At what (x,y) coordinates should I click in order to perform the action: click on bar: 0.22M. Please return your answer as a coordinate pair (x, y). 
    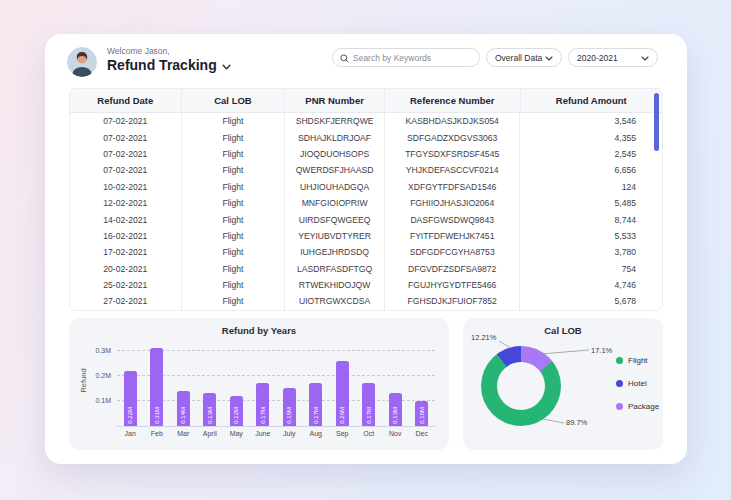
    Looking at the image, I should click on (130, 398).